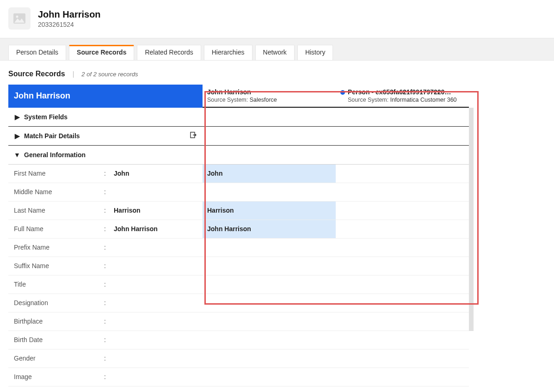 The image size is (554, 392). What do you see at coordinates (315, 53) in the screenshot?
I see `tab-history: History` at bounding box center [315, 53].